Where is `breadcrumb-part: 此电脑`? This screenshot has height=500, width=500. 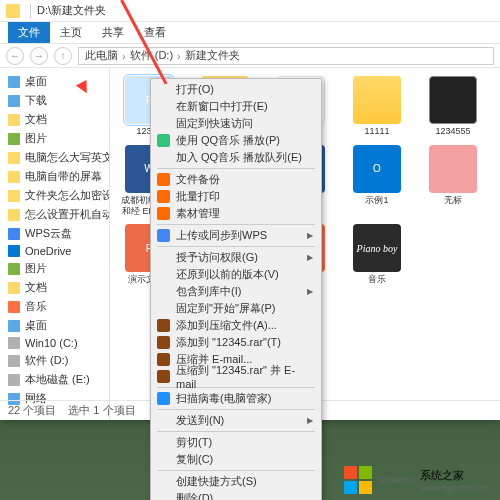
breadcrumb-part: 此电脑 is located at coordinates (102, 56).